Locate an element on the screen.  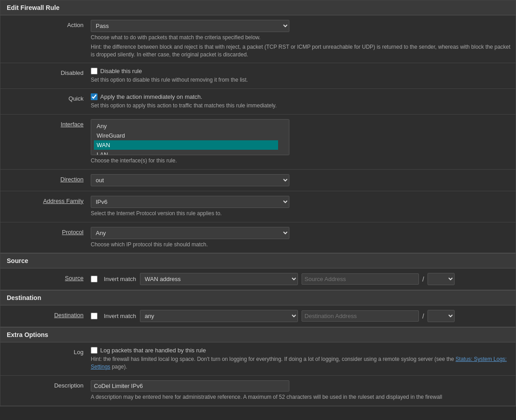
address-family-row: Address Family IPv4 IPv6 IPv4+IPv6 Selec… is located at coordinates (258, 207).